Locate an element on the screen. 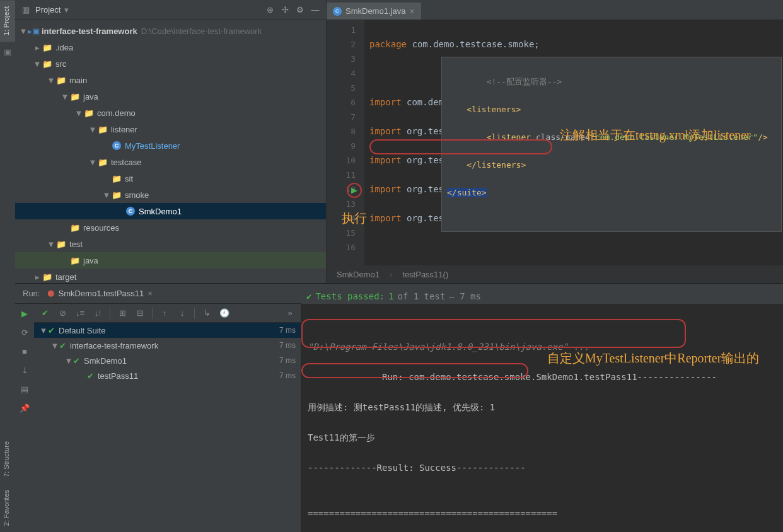  tree-label: MyTestListener is located at coordinates (153, 146).